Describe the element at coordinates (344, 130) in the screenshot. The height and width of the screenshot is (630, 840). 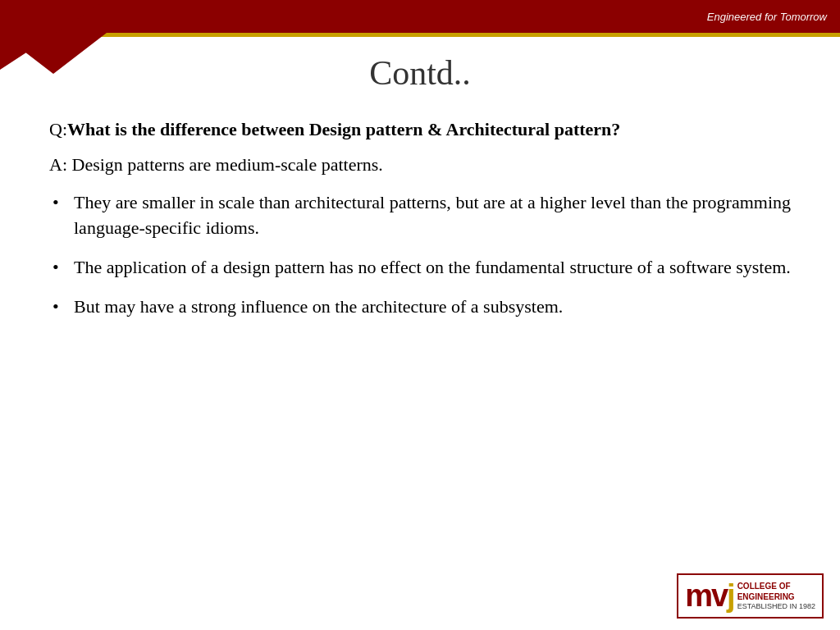
I see `question-text: What is the difference between Design pa…` at that location.